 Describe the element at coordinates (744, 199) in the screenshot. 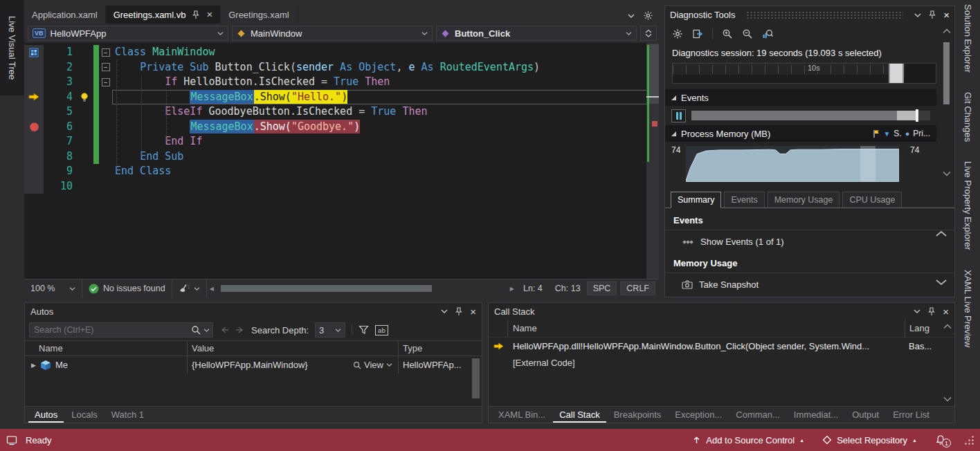

I see `tab-events: Events` at that location.